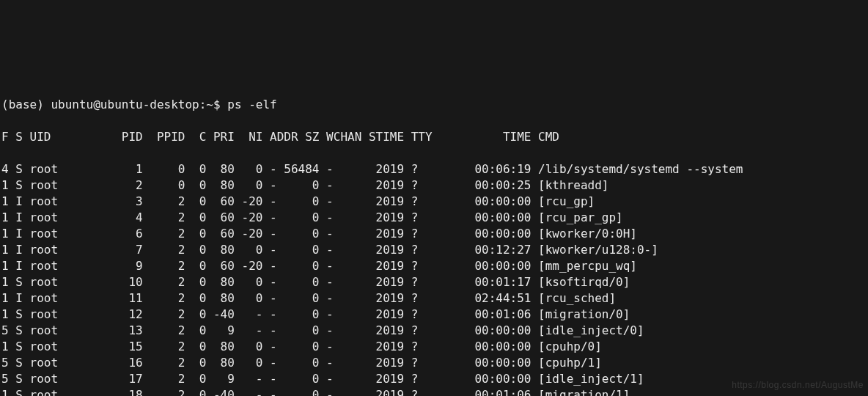 The width and height of the screenshot is (868, 396). What do you see at coordinates (280, 136) in the screenshot?
I see `ps-header-row: F S UID PID PPID C PRI NI ADDR SZ WCHAN …` at bounding box center [280, 136].